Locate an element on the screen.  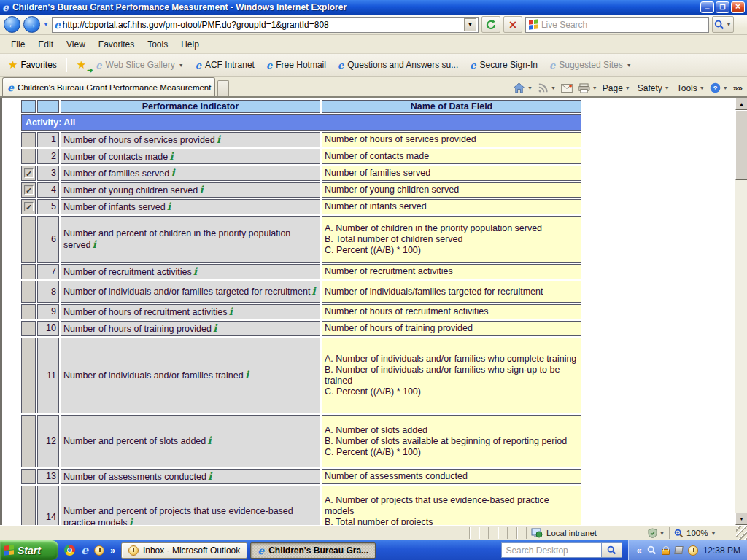
command-tools: Tools is located at coordinates (691, 88).